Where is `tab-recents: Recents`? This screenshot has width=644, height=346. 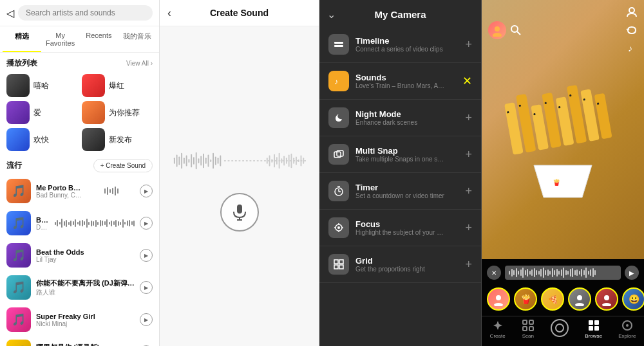
tab-recents: Recents is located at coordinates (99, 39).